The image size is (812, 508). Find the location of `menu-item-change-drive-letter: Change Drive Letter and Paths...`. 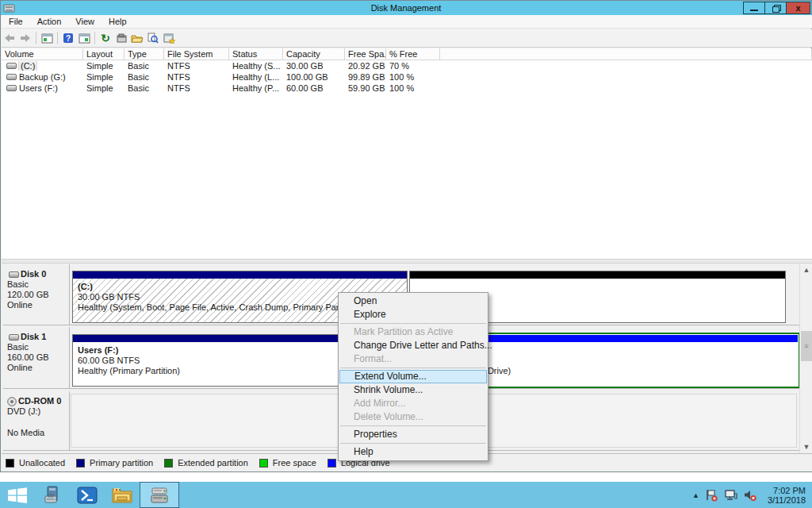

menu-item-change-drive-letter: Change Drive Letter and Paths... is located at coordinates (413, 346).